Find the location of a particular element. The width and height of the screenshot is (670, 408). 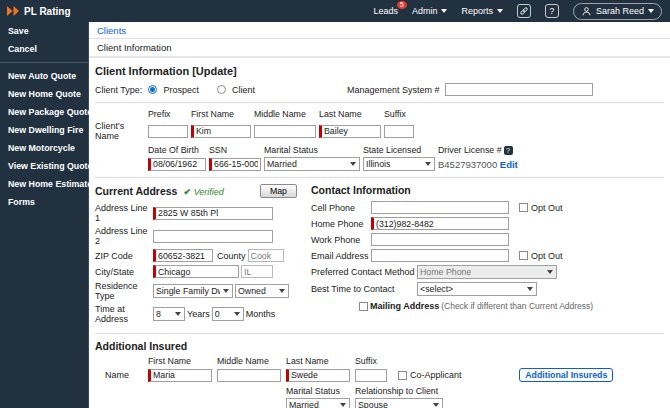

edit-license-link: Edit is located at coordinates (509, 164).